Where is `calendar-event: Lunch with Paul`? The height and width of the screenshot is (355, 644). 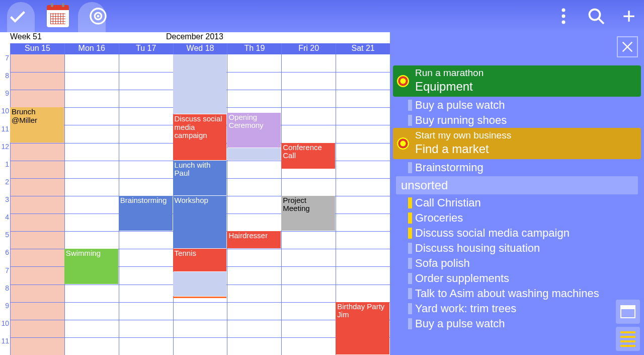 calendar-event: Lunch with Paul is located at coordinates (200, 178).